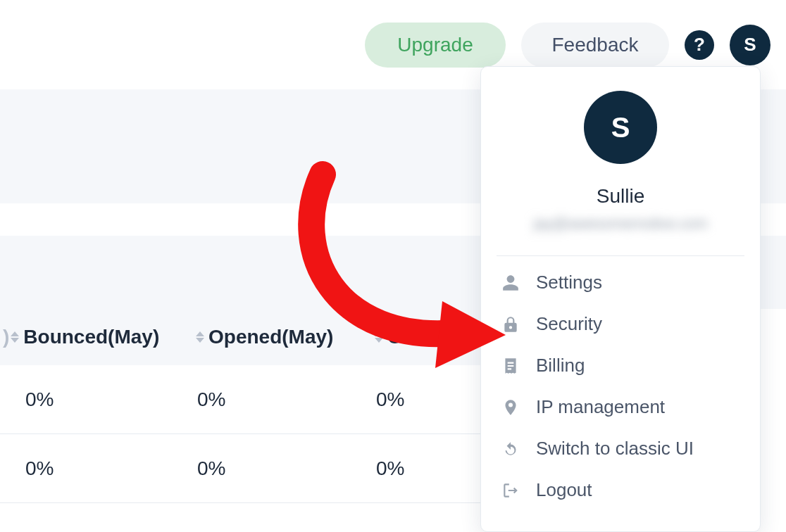 This screenshot has width=786, height=532. Describe the element at coordinates (435, 45) in the screenshot. I see `upgrade-button: Upgrade` at that location.